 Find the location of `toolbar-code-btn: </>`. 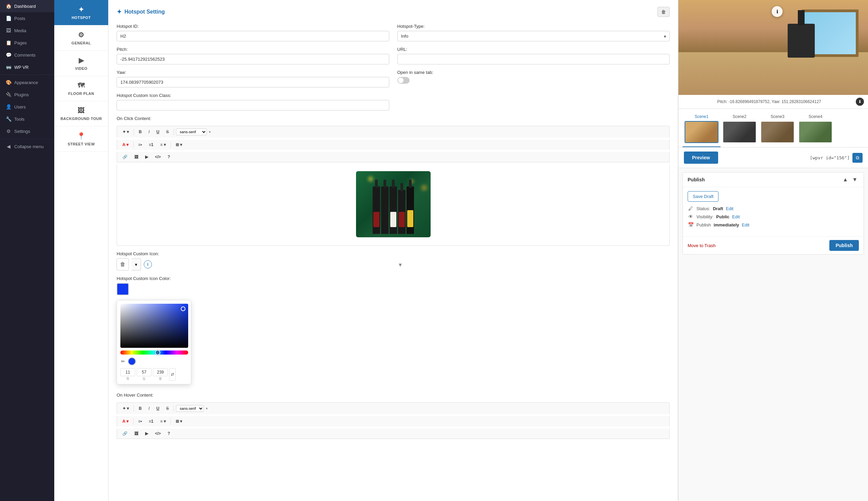

toolbar-code-btn: </> is located at coordinates (158, 157).